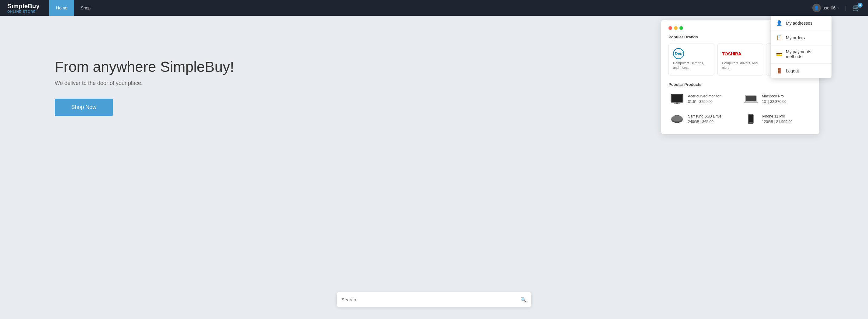 The height and width of the screenshot is (319, 868). I want to click on macbook-name: MacBook Pro, so click(774, 96).